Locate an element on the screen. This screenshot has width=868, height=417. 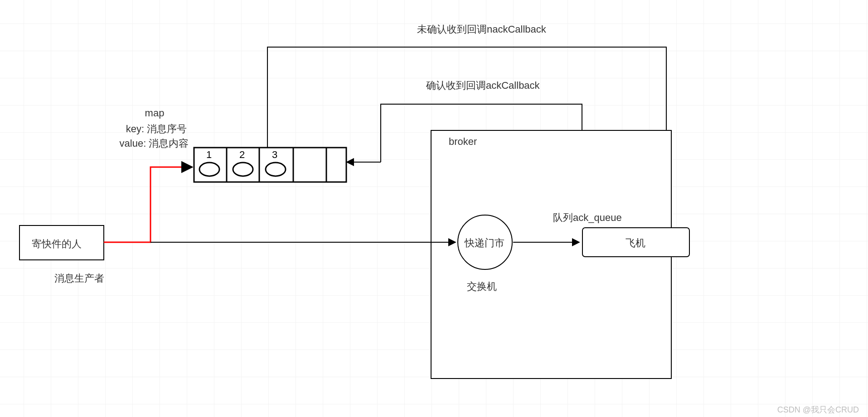
cell-num-3: 3 is located at coordinates (275, 155).